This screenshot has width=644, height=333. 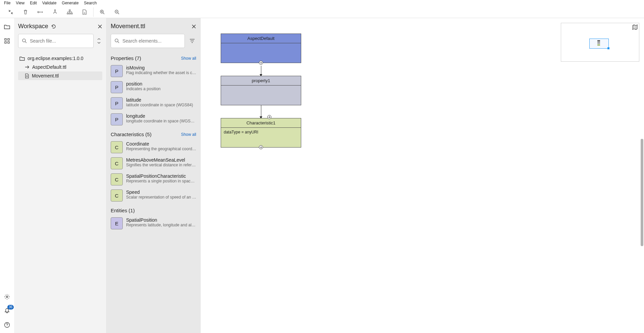 What do you see at coordinates (7, 297) in the screenshot?
I see `rail-settings-icon` at bounding box center [7, 297].